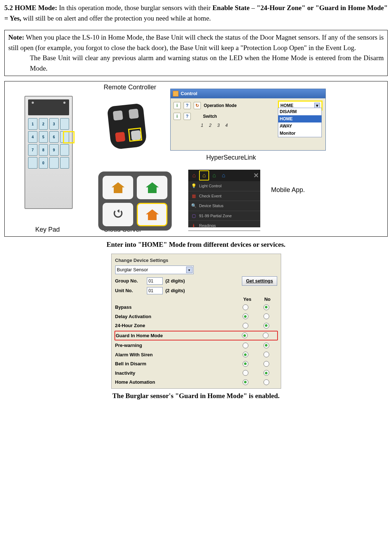  Describe the element at coordinates (210, 196) in the screenshot. I see `menu-item-label: Check Event` at that location.